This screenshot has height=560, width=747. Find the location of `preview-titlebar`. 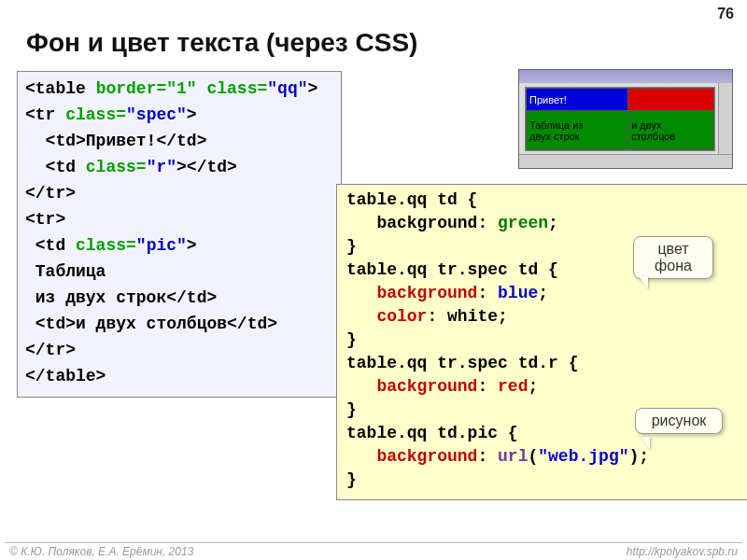

preview-titlebar is located at coordinates (626, 77).